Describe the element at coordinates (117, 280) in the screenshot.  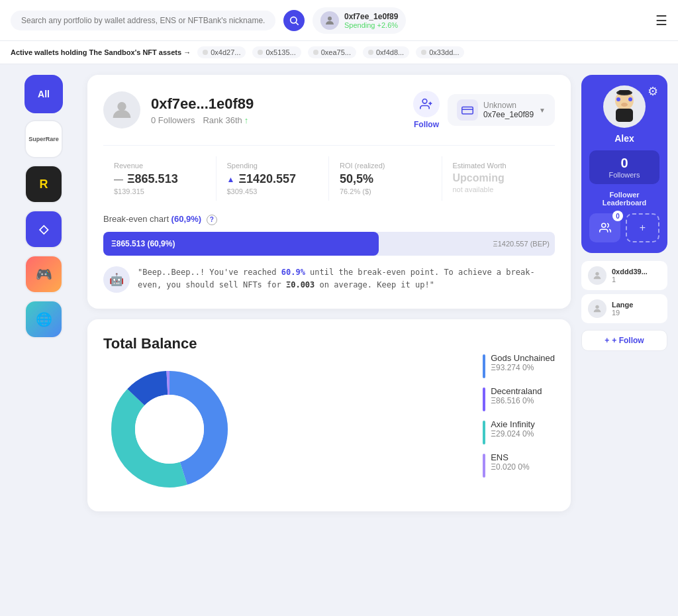
I see `bot-avatar: 🤖` at that location.